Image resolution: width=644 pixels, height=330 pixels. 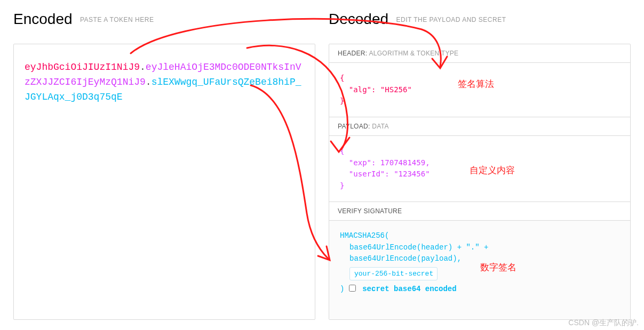 I want to click on header-json: { "alg": "HS256" }, so click(x=480, y=90).